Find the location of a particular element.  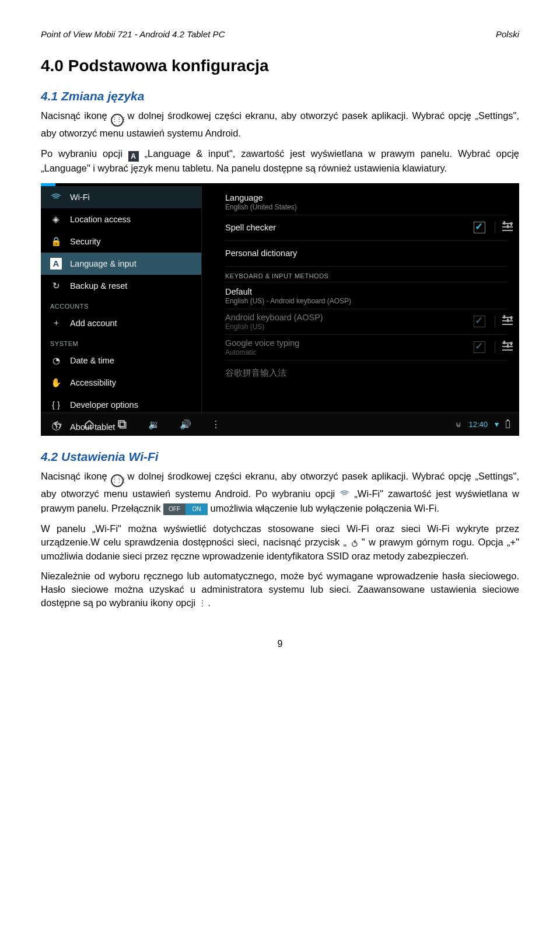

row-title: Language is located at coordinates (261, 198).